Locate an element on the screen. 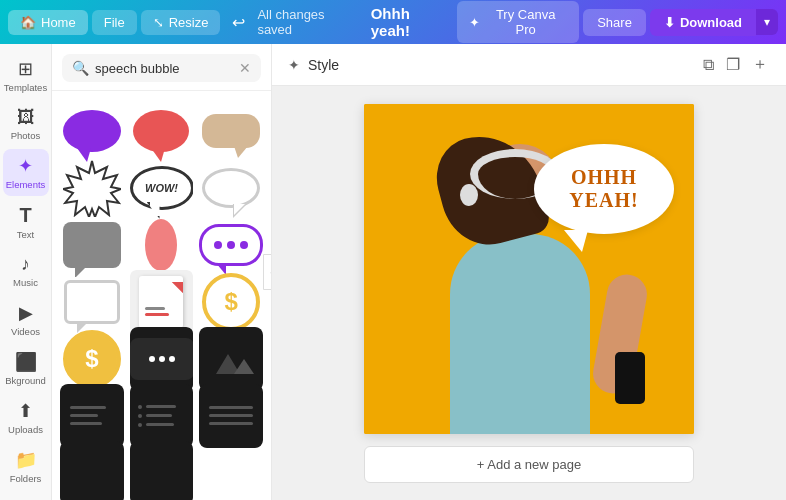 The image size is (786, 500). bubble-text: OHHH YEAH! is located at coordinates (604, 189).